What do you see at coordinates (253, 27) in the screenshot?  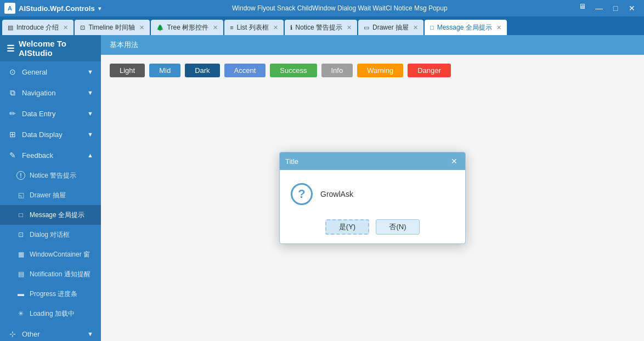 I see `tab-label: List 列表框` at bounding box center [253, 27].